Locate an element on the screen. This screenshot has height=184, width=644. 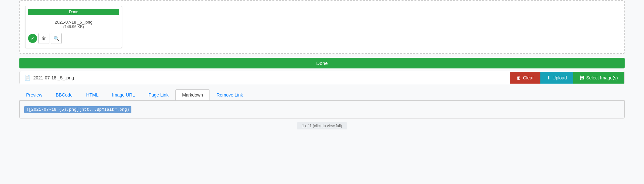
thumbnail-file-name: 2021-07-18 _5_.png is located at coordinates (74, 22).